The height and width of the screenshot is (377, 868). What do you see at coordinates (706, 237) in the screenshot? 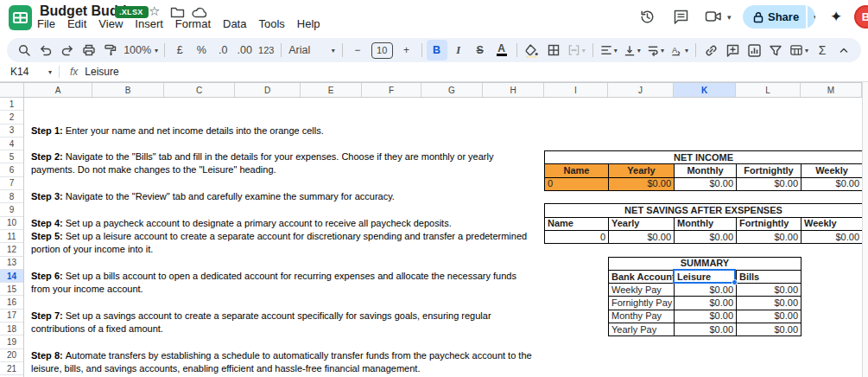
I see `net-savings-value-2: $0.00` at bounding box center [706, 237].